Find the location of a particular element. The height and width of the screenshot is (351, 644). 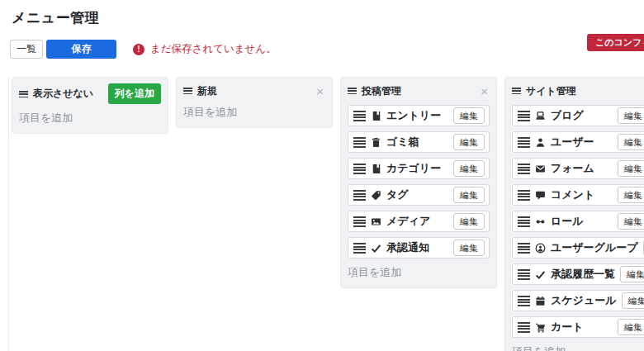

menu-item: 承認履歴一覧編集 is located at coordinates (578, 274).